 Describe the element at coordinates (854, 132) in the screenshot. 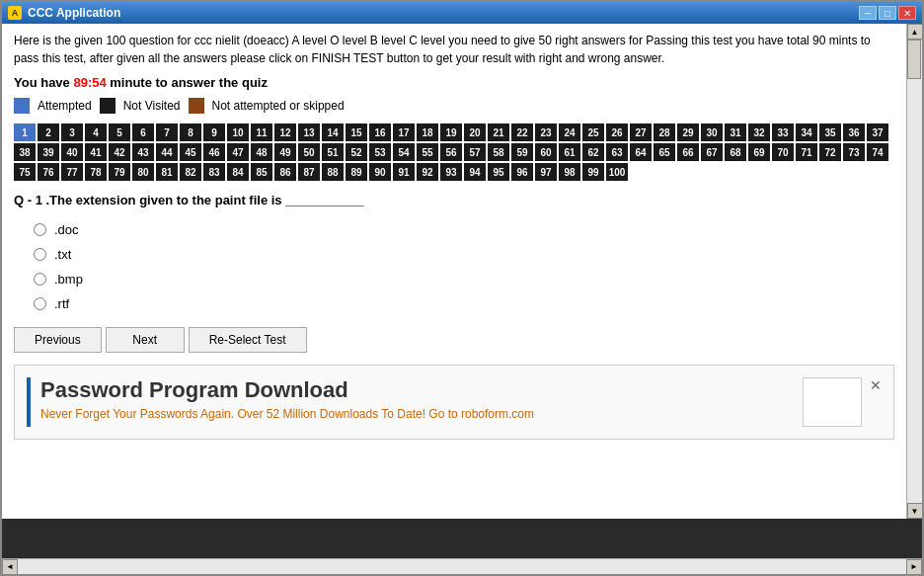

I see `question-number-36: 36` at that location.